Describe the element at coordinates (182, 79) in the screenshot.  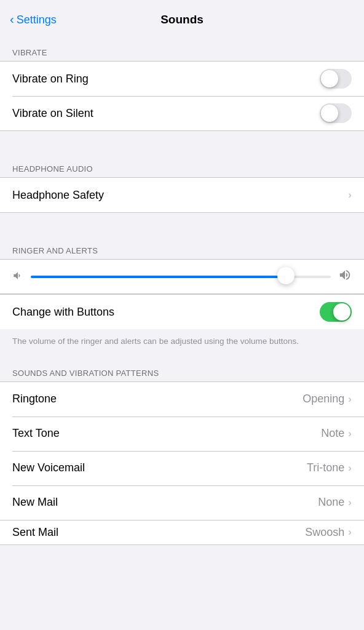
I see `vibrate-on-ring-row: Vibrate on Ring` at that location.